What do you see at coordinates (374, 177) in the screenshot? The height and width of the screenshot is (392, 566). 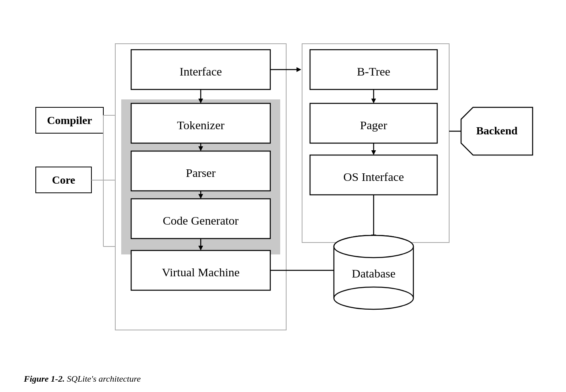 I see `os-interface-node: OS Interface` at bounding box center [374, 177].